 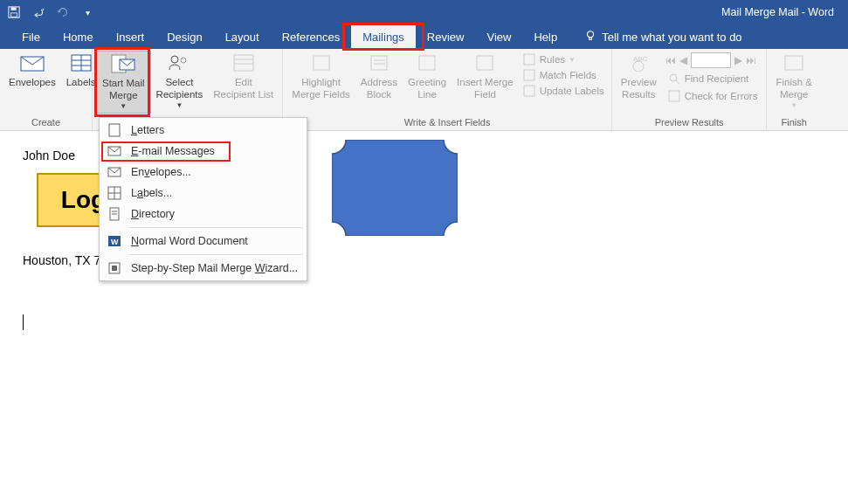 What do you see at coordinates (321, 89) in the screenshot?
I see `highlight-label: Highlight Merge Fields` at bounding box center [321, 89].